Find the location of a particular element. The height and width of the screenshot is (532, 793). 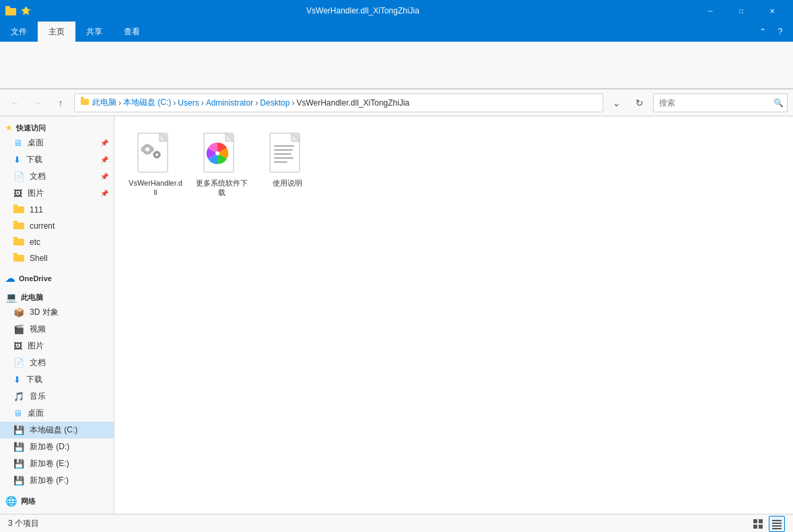

txt-file-icon is located at coordinates (287, 154).